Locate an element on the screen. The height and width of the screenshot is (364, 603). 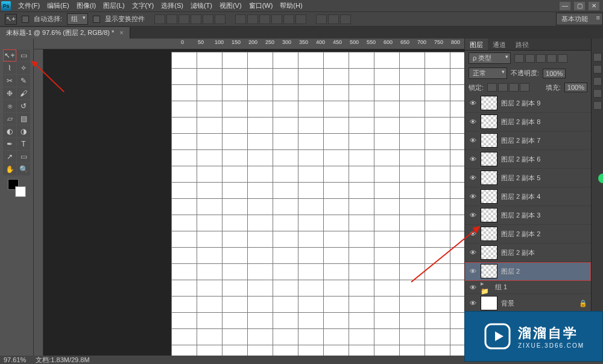
layer-name: 图层 2 副本 2 is located at coordinates (521, 234).